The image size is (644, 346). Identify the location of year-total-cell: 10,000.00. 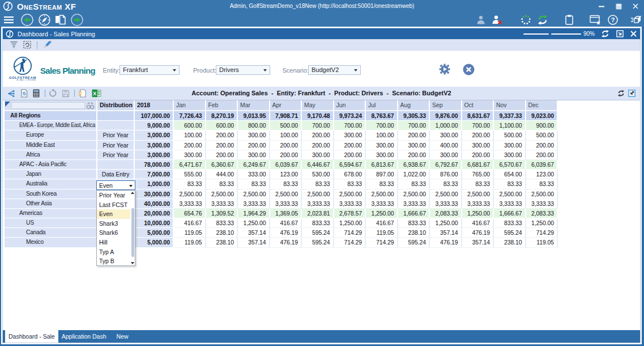
(154, 223).